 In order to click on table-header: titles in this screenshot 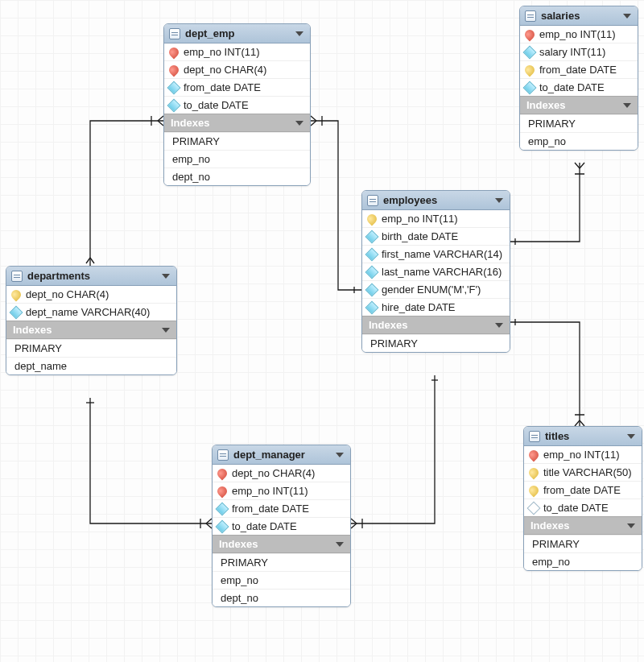, I will do `click(583, 437)`.